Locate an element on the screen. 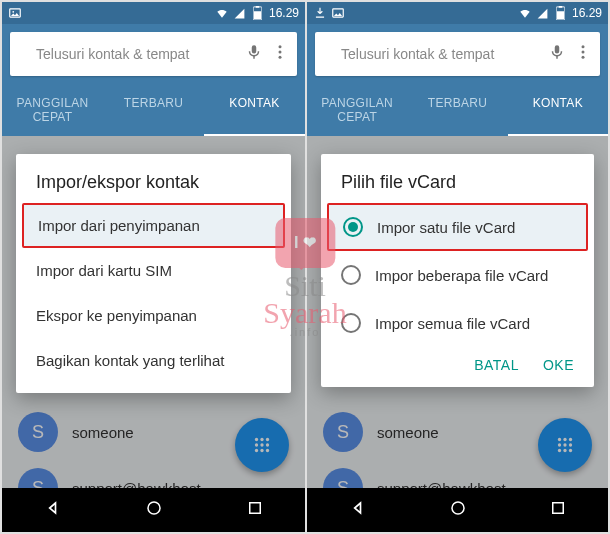 The height and width of the screenshot is (534, 610). dialog-title: Impor/ekspor kontak is located at coordinates (154, 188).